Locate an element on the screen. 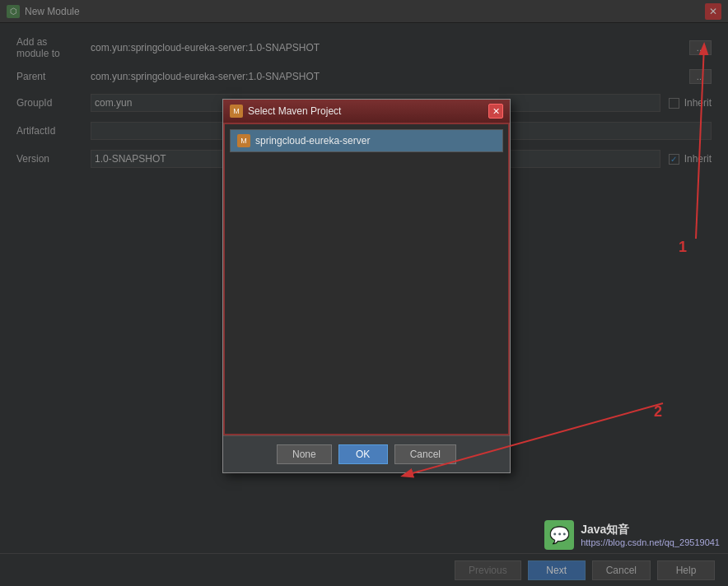 The image size is (728, 586). watermark: 💬 Java知音 https://blog.csdn.net/qq_295190… is located at coordinates (632, 535).